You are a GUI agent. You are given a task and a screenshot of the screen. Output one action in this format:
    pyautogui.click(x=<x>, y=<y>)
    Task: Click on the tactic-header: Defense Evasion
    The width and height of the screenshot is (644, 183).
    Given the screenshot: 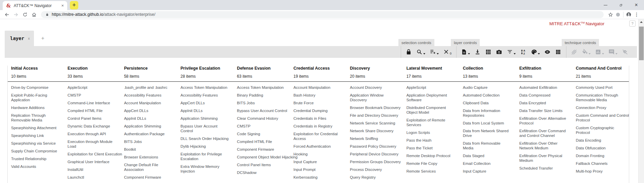 What is the action you would take?
    pyautogui.click(x=262, y=68)
    